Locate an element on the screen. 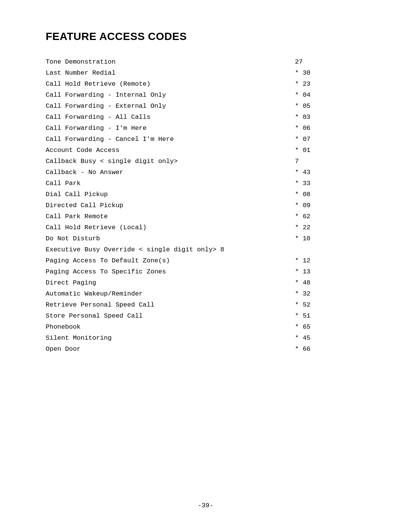  feature-label: Account Code Access is located at coordinates (168, 150).